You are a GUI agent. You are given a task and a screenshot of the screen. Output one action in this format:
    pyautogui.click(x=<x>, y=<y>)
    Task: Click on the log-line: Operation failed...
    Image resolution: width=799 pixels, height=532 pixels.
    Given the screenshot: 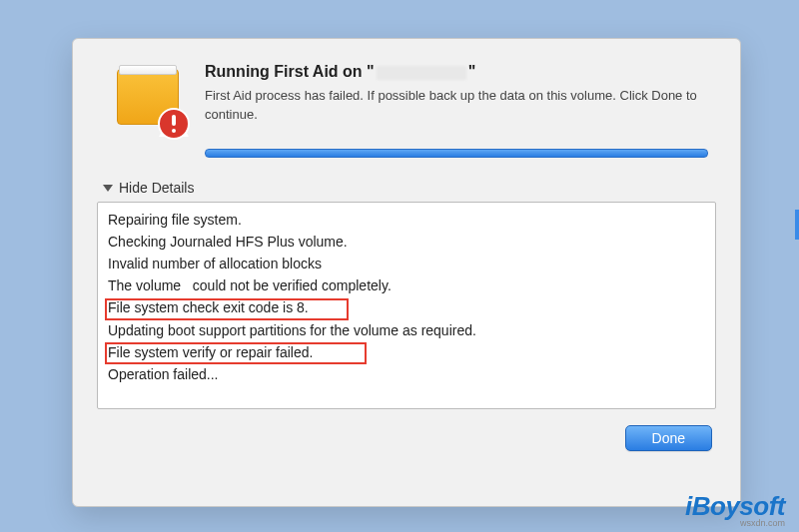 What is the action you would take?
    pyautogui.click(x=406, y=374)
    